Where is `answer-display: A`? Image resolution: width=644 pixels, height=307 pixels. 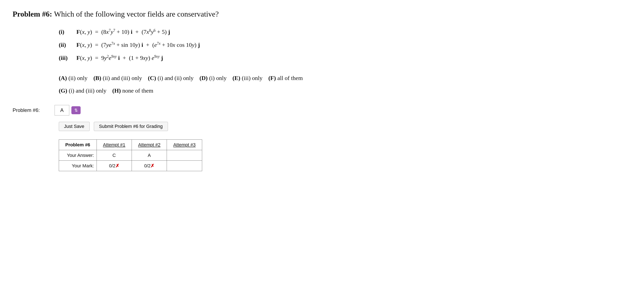 answer-display: A is located at coordinates (62, 110).